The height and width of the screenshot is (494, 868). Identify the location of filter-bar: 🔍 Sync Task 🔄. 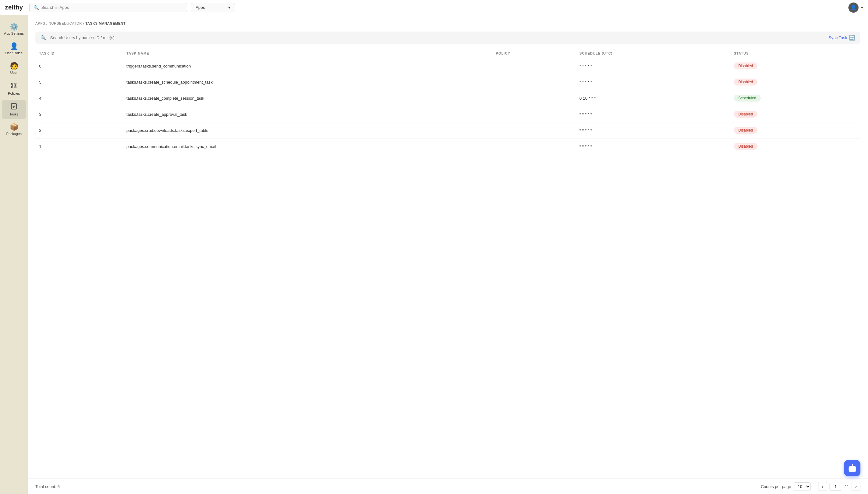
(448, 38).